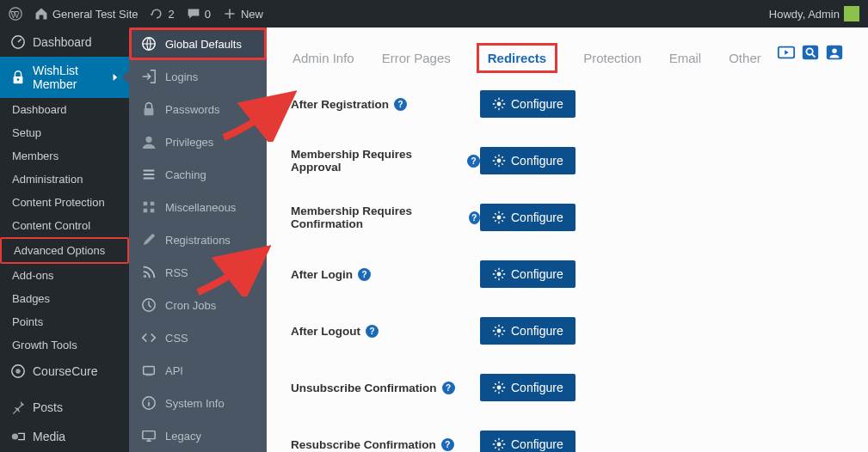  Describe the element at coordinates (198, 305) in the screenshot. I see `sm-cron: Cron Jobs` at that location.